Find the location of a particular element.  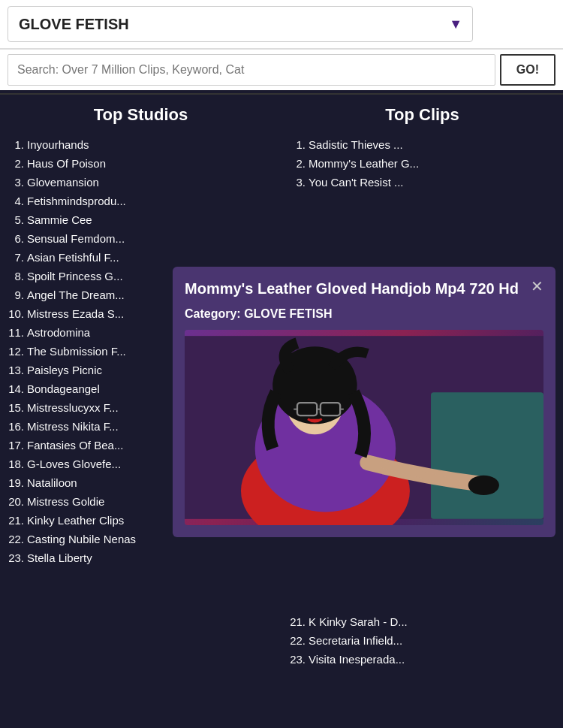

studio-num: 17. is located at coordinates (16, 445).